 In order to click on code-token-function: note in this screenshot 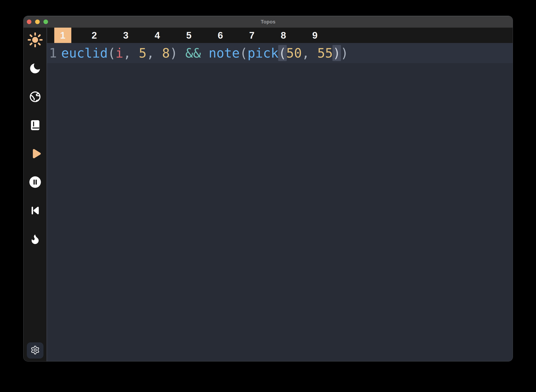, I will do `click(224, 53)`.